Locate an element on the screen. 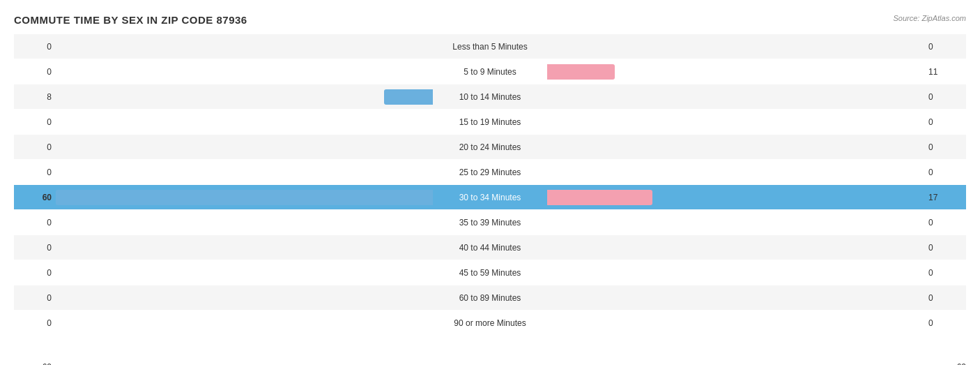  bars-center: 90 or more Minutes is located at coordinates (490, 322).